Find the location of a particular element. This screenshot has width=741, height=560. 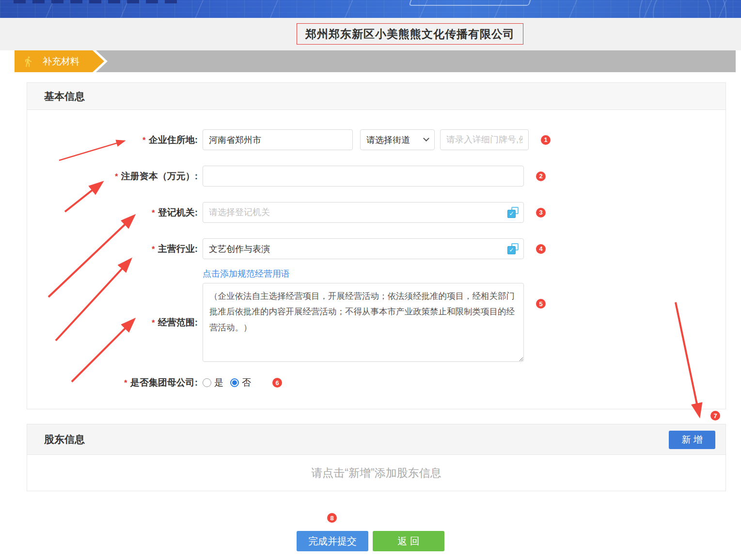

address-city-input is located at coordinates (278, 140).